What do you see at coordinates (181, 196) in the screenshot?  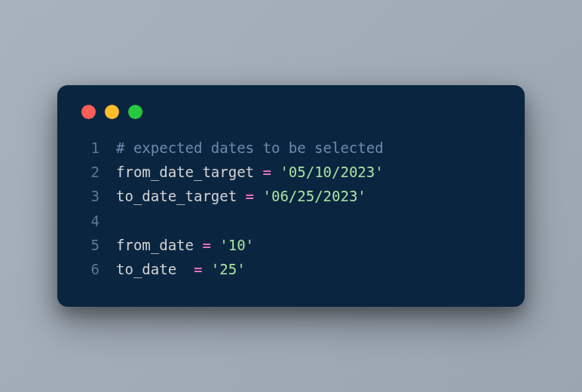 I see `code-token-ident: to_date_target` at bounding box center [181, 196].